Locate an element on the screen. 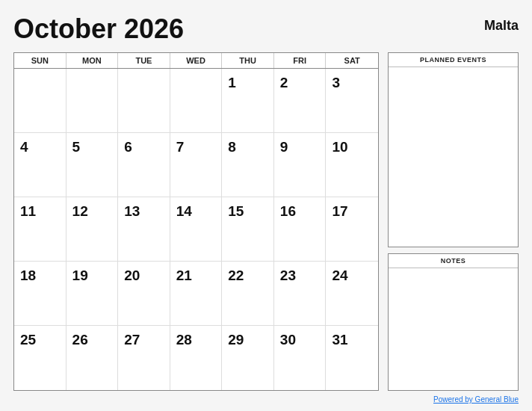  day-header: WED is located at coordinates (197, 61).